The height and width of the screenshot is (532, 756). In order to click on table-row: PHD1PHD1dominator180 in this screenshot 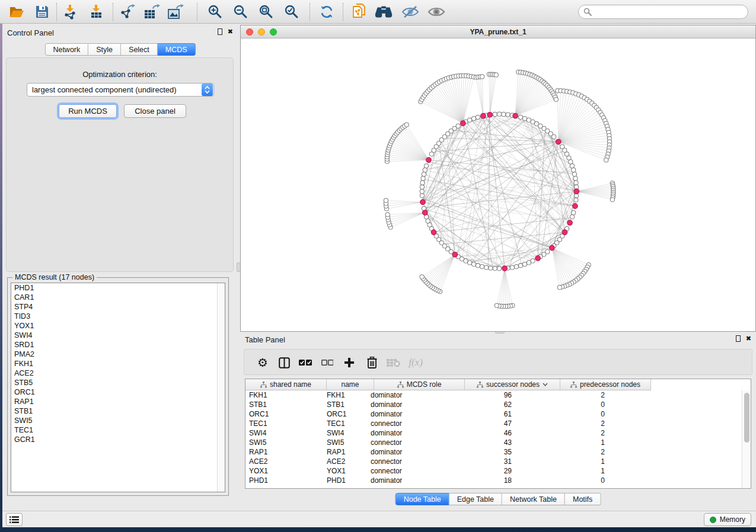, I will do `click(493, 480)`.